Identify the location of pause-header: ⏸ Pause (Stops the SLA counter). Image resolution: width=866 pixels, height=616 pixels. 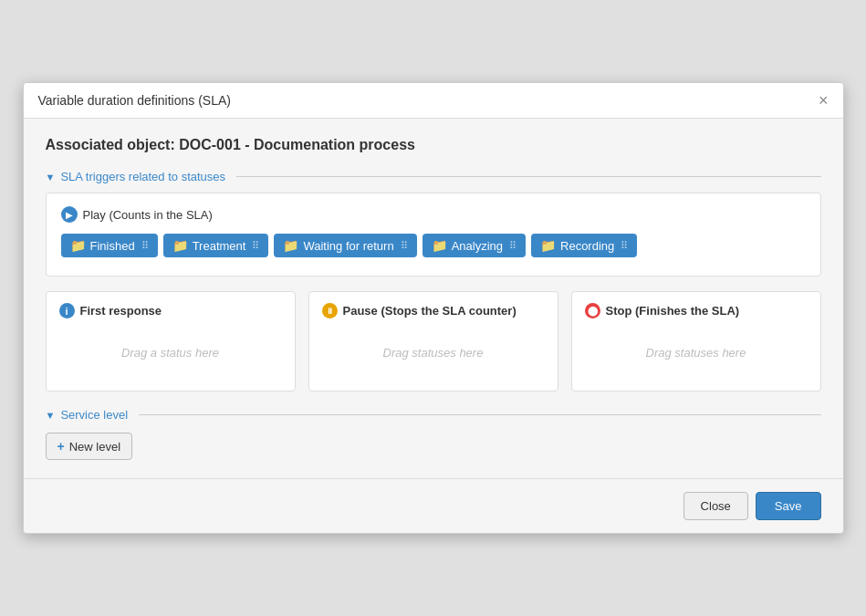
(433, 310).